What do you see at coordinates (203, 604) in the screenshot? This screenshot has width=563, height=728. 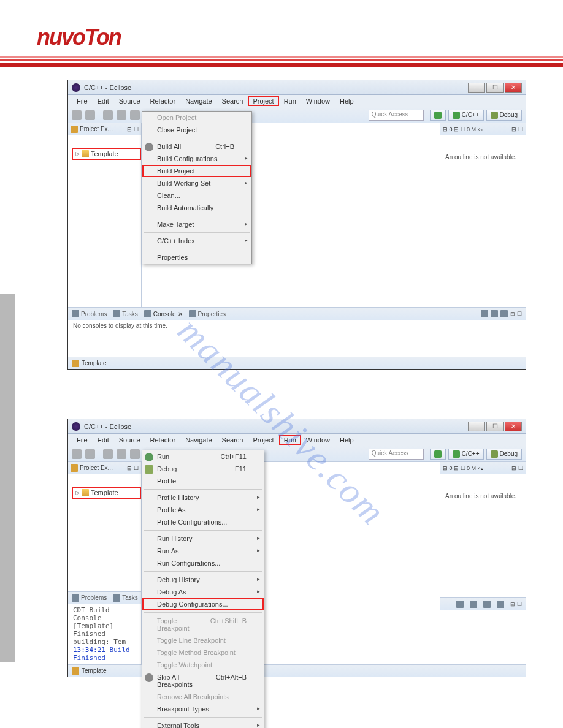 I see `menu-item-debug-configurations: Debug Configurations...` at bounding box center [203, 604].